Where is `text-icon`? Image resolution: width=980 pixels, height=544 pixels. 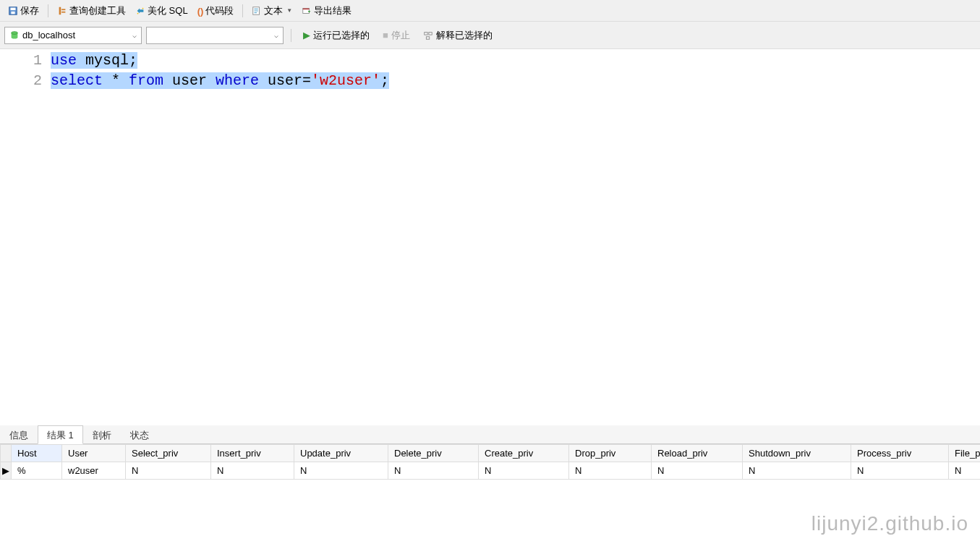
text-icon is located at coordinates (257, 11).